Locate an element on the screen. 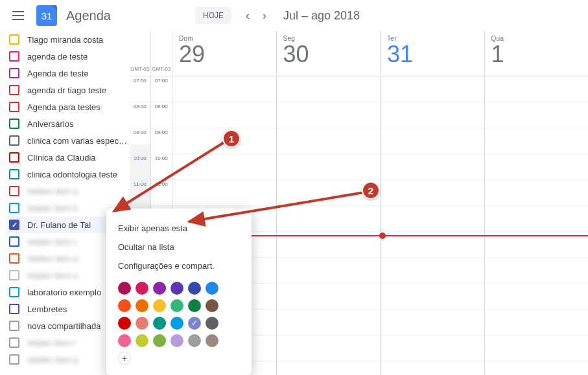  today-button: HOJE is located at coordinates (213, 16).